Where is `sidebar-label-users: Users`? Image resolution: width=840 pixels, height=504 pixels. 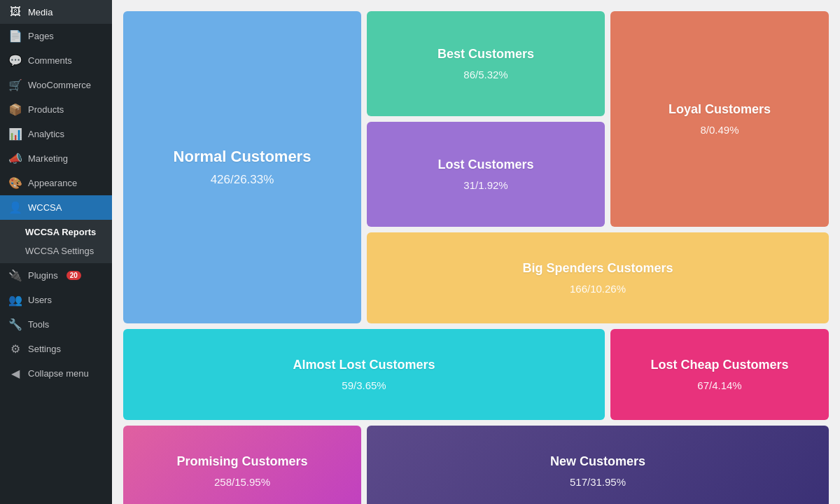 sidebar-label-users: Users is located at coordinates (40, 300).